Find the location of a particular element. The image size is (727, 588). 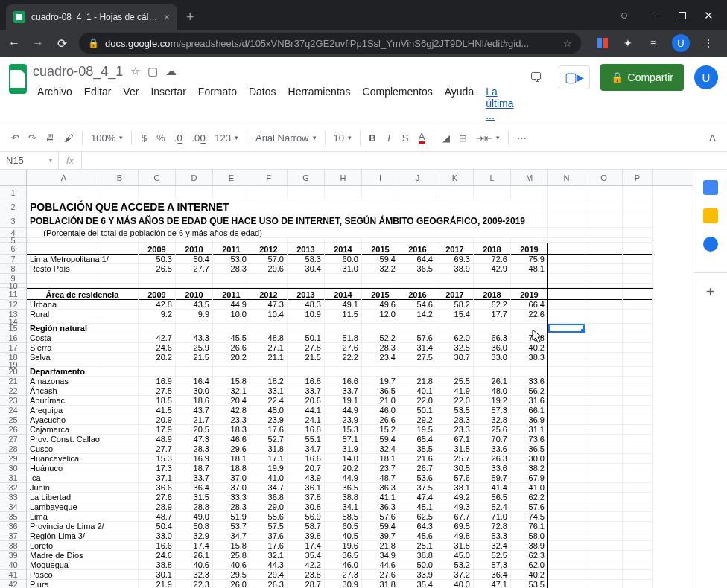

undo-icon: ↶ is located at coordinates (15, 138).